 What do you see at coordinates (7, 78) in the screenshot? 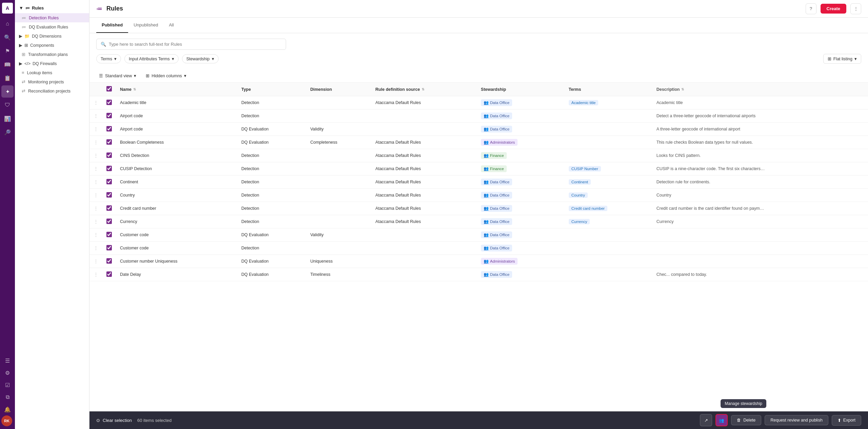
I see `nav-table: 📋` at bounding box center [7, 78].